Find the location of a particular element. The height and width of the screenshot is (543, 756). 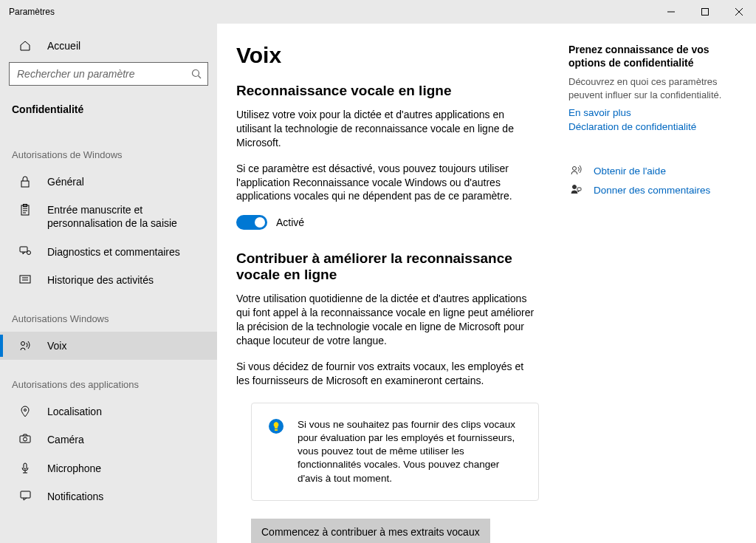

learn-more-link: En savoir plus is located at coordinates (653, 112).